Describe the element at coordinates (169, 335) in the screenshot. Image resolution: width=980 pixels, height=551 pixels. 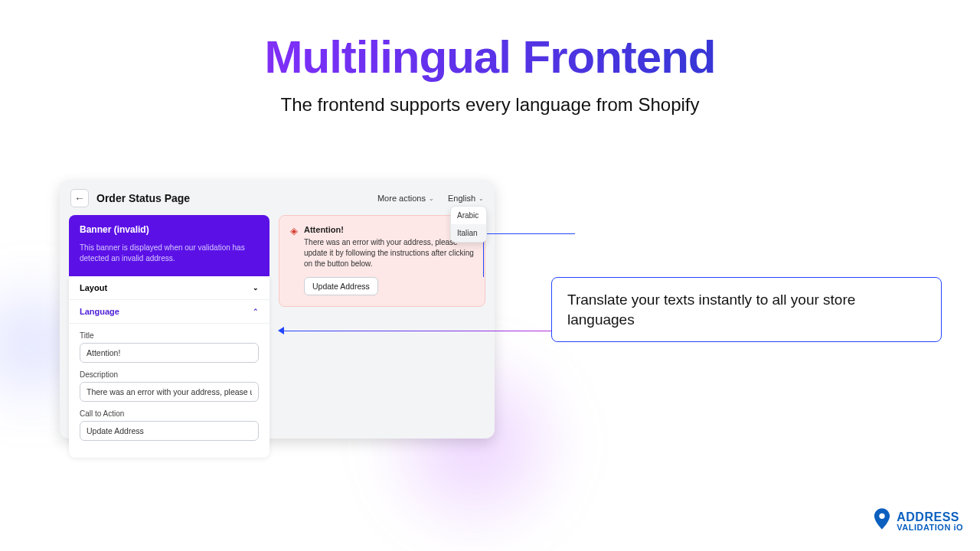
I see `title-label: Title` at that location.